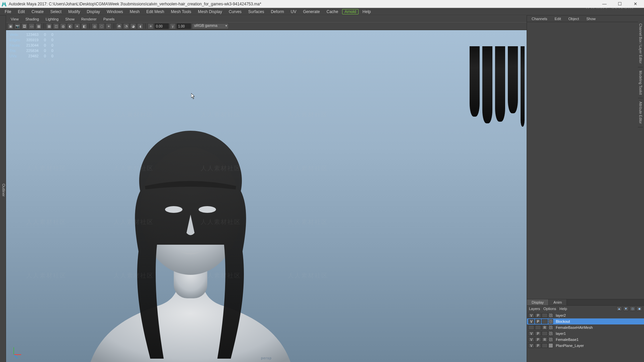 This screenshot has height=362, width=644. Describe the element at coordinates (109, 19) in the screenshot. I see `panel-menu-panels: Panels` at that location.